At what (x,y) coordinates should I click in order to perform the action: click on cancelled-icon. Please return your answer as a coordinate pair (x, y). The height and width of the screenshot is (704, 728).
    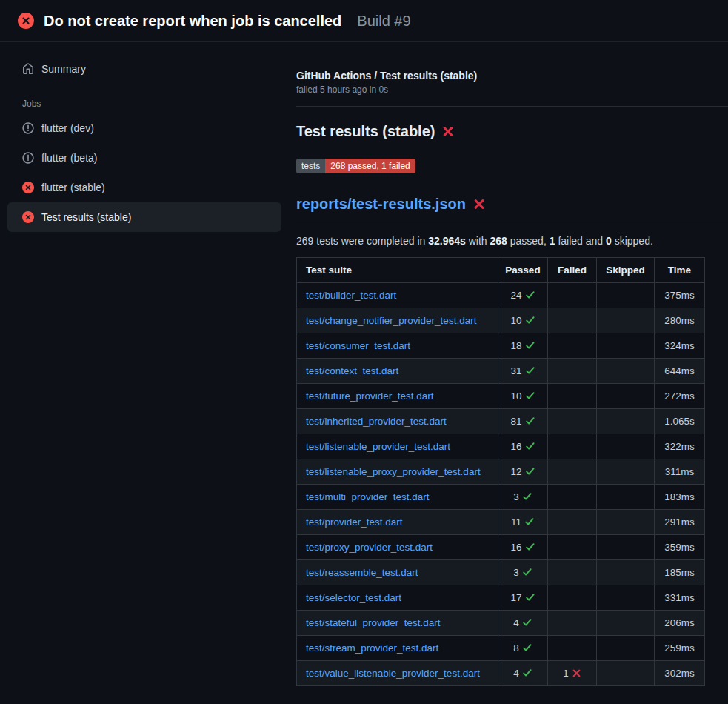
    Looking at the image, I should click on (28, 158).